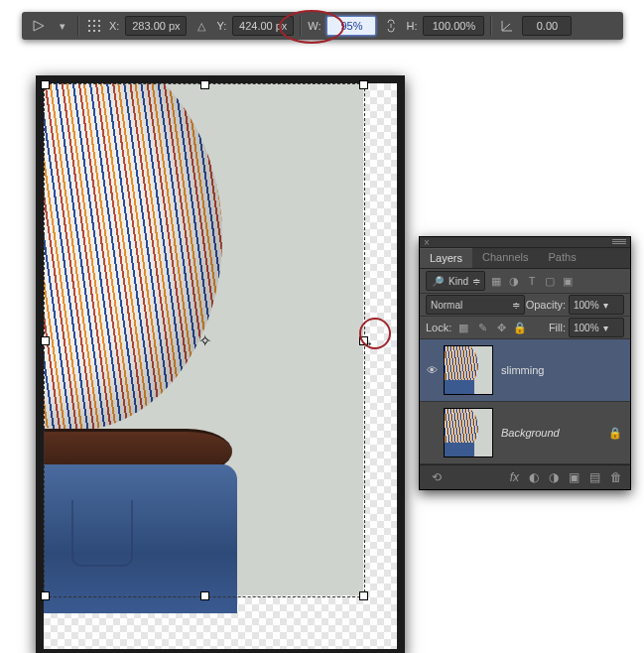 This screenshot has height=653, width=644. I want to click on layer-name: Background, so click(555, 433).